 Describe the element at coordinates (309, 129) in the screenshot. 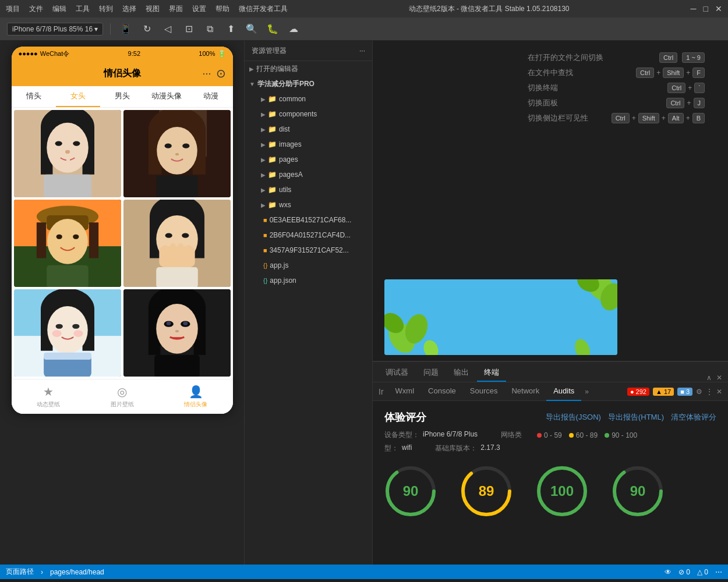

I see `folder-dist: ▶ 📁 dist` at that location.